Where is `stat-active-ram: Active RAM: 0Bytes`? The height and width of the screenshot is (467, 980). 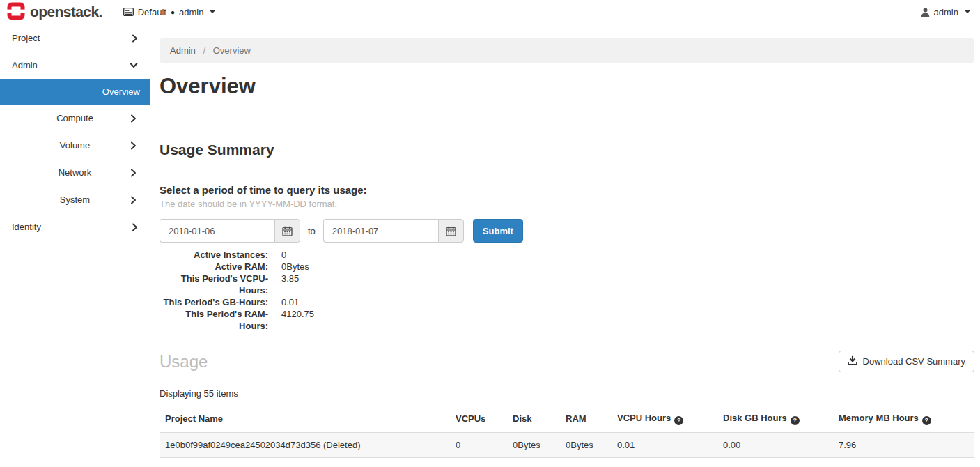
stat-active-ram: Active RAM: 0Bytes is located at coordinates (567, 266).